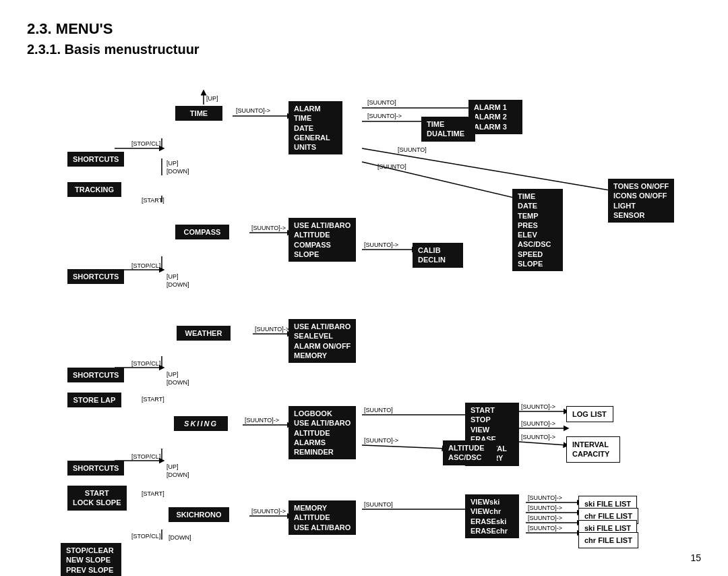  I want to click on time-dualtime-box: TIME DUALTIME, so click(448, 129).